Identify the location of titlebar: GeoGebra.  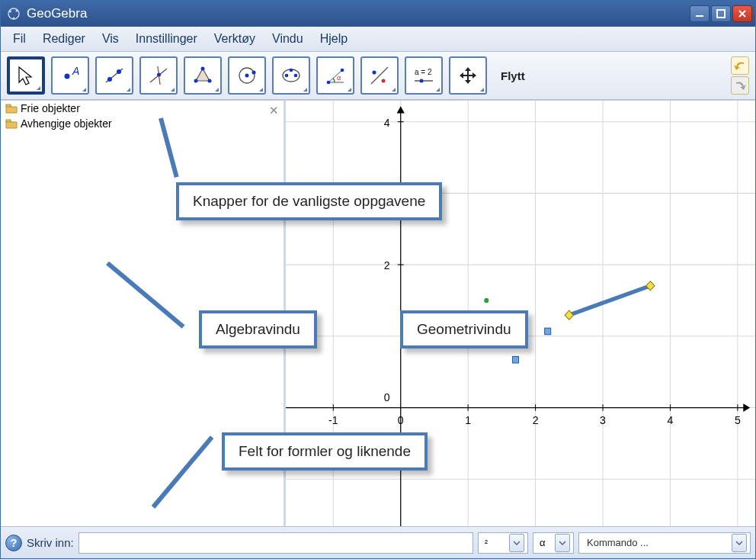
(378, 14).